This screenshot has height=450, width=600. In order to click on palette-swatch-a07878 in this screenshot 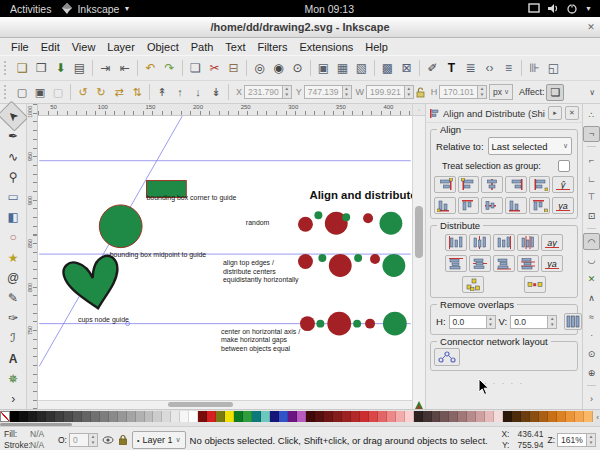, I will do `click(462, 416)`.